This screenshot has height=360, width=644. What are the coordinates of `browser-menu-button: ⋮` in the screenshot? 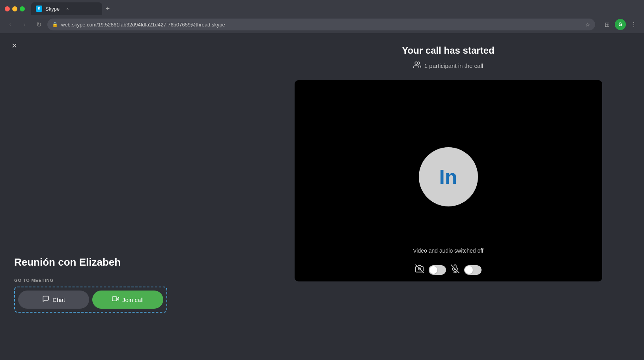 It's located at (634, 24).